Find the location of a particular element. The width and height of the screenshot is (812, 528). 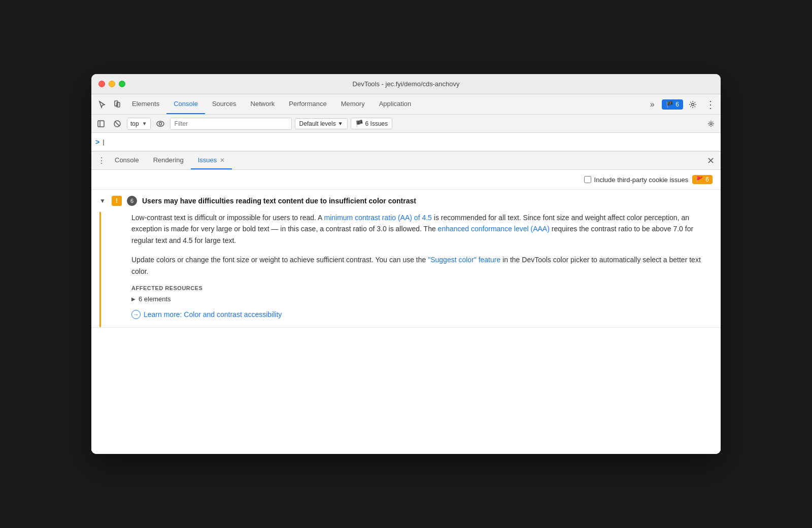

third-party-label: Include third-party cookie issues is located at coordinates (641, 180).